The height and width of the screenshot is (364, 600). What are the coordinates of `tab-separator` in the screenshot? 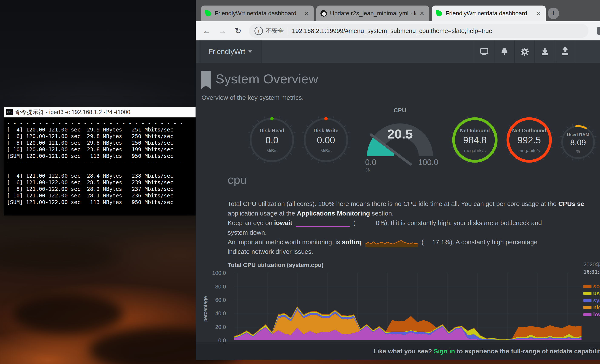 It's located at (315, 13).